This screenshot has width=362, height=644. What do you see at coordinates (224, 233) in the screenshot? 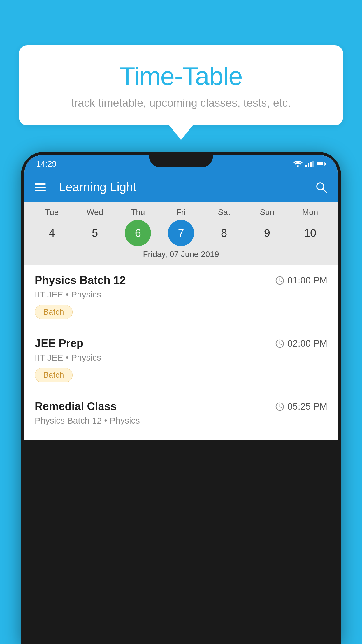
I see `date-8: 8` at bounding box center [224, 233].